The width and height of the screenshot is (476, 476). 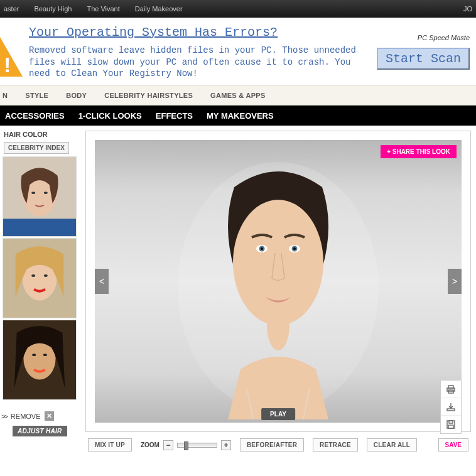 I want to click on retrace-button: RETRACE, so click(x=335, y=445).